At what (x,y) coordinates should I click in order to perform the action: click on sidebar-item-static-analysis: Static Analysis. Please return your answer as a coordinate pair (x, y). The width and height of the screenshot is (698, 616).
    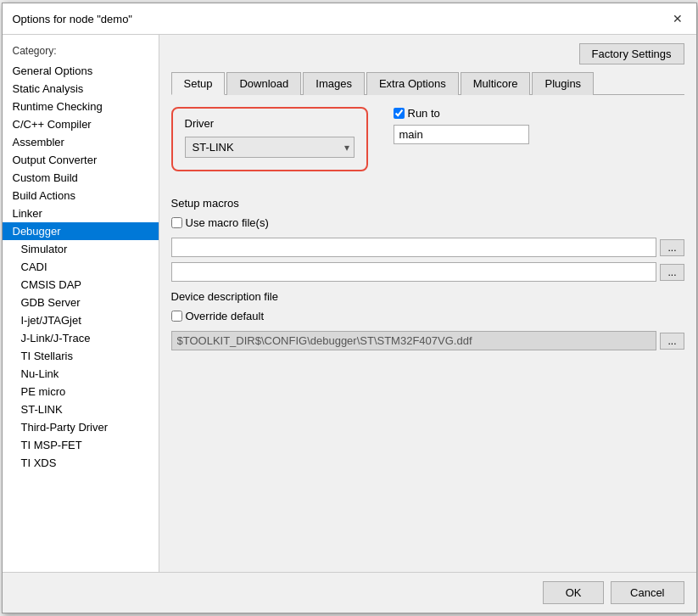
    Looking at the image, I should click on (81, 88).